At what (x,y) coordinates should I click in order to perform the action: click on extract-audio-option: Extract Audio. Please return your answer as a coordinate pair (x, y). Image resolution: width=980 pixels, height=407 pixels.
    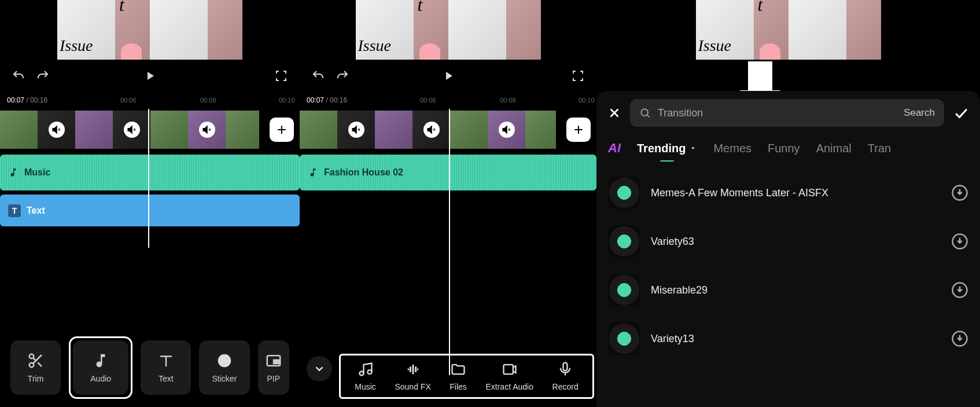
    Looking at the image, I should click on (509, 376).